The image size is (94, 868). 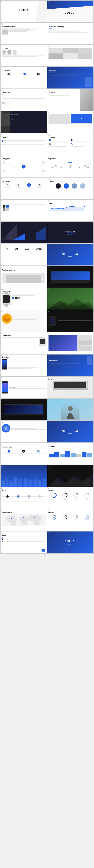 What do you see at coordinates (70, 388) in the screenshot?
I see `slide-36: 31 MacBook Pro ● 36` at bounding box center [70, 388].